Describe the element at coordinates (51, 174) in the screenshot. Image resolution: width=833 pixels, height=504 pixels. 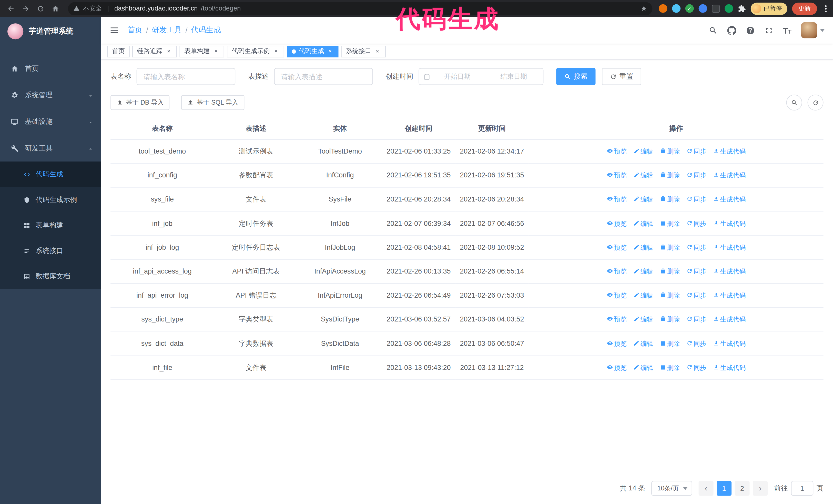
I see `sidebar-item-codegen: 代码生成` at that location.